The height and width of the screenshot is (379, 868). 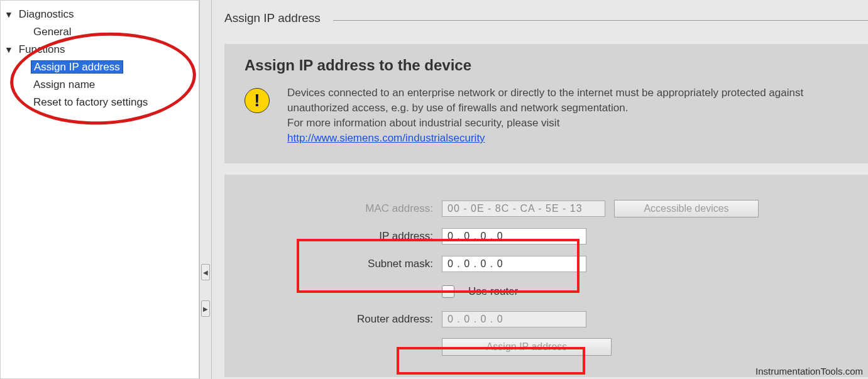 I want to click on subnet-mask-input: 0 . 0 . 0 . 0, so click(x=514, y=264).